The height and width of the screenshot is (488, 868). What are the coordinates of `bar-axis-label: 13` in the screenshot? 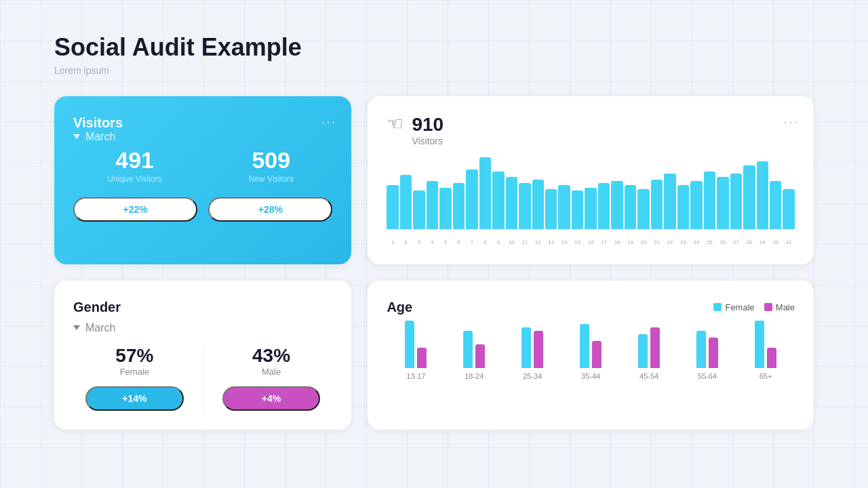 It's located at (551, 243).